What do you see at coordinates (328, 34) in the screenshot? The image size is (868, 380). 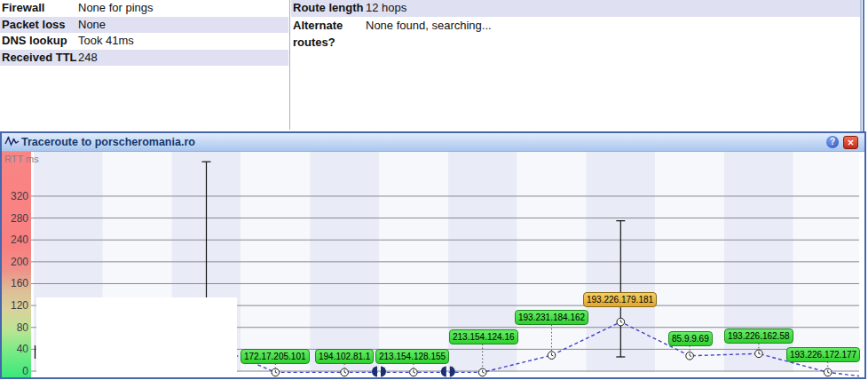 I see `row-label: Alternate routes?` at bounding box center [328, 34].